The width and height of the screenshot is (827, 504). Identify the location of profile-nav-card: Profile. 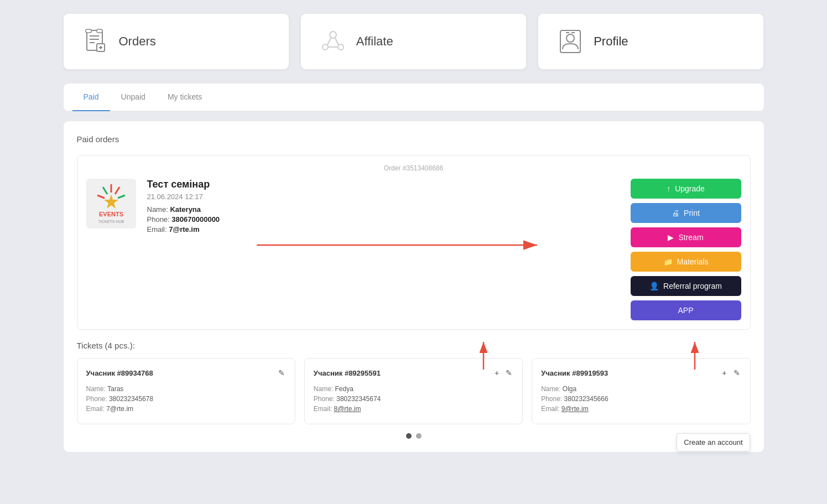
(651, 41).